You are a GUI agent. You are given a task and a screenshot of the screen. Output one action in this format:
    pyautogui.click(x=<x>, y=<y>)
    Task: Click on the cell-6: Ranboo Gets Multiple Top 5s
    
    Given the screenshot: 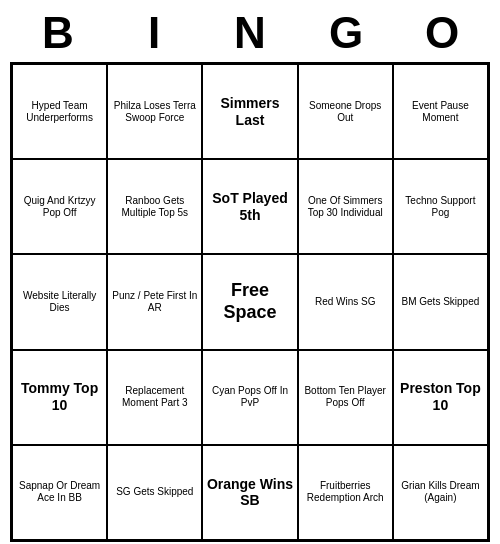 What is the action you would take?
    pyautogui.click(x=154, y=206)
    